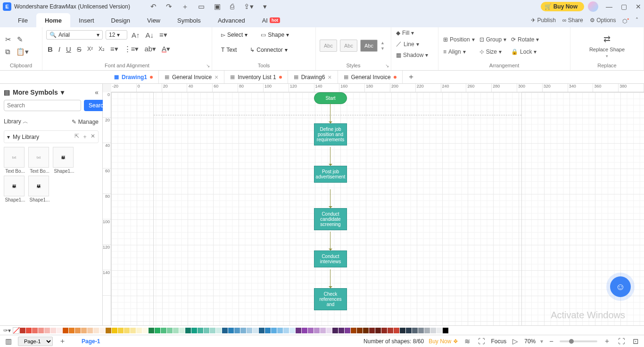  Describe the element at coordinates (256, 77) in the screenshot. I see `doc-tab-inventory-list-1: ▦Inventory List 1` at that location.